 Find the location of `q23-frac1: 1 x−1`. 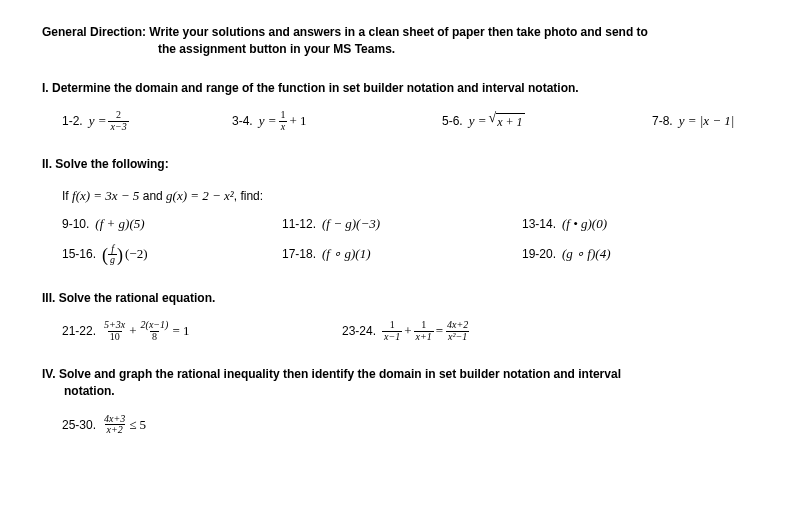

q23-frac1: 1 x−1 is located at coordinates (392, 331).